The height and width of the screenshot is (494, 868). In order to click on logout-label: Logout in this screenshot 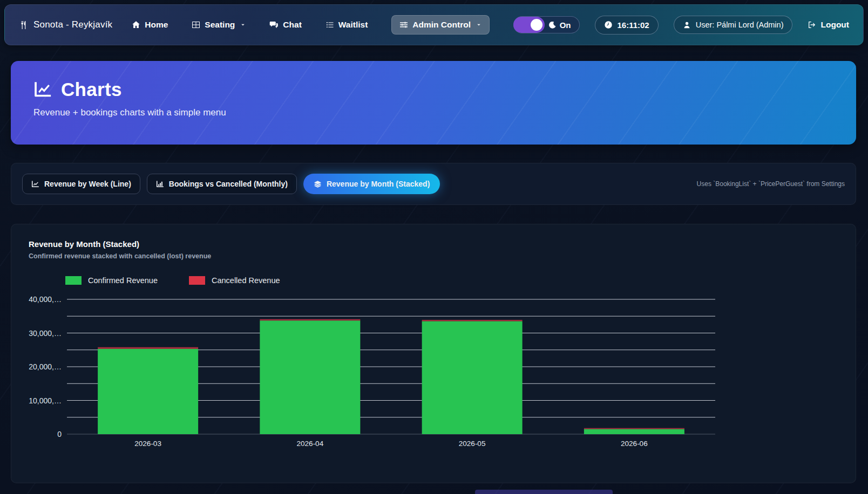, I will do `click(835, 25)`.